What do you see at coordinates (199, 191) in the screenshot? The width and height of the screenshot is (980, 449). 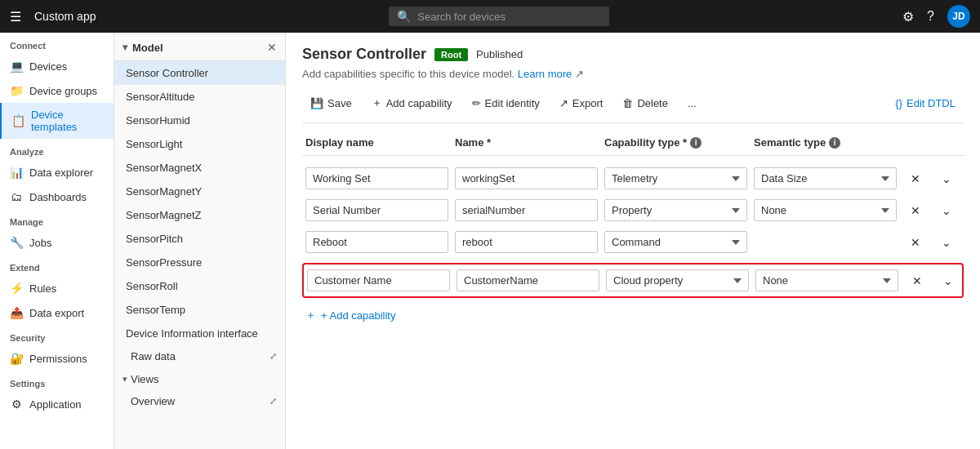 I see `model-item-sensor-magnet-y: SensorMagnetY` at bounding box center [199, 191].